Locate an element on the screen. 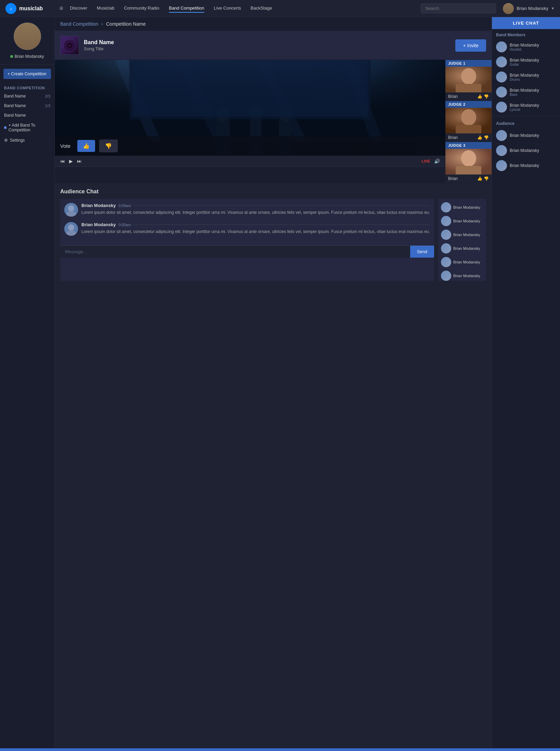  volume-icon: 🔊 is located at coordinates (437, 161).